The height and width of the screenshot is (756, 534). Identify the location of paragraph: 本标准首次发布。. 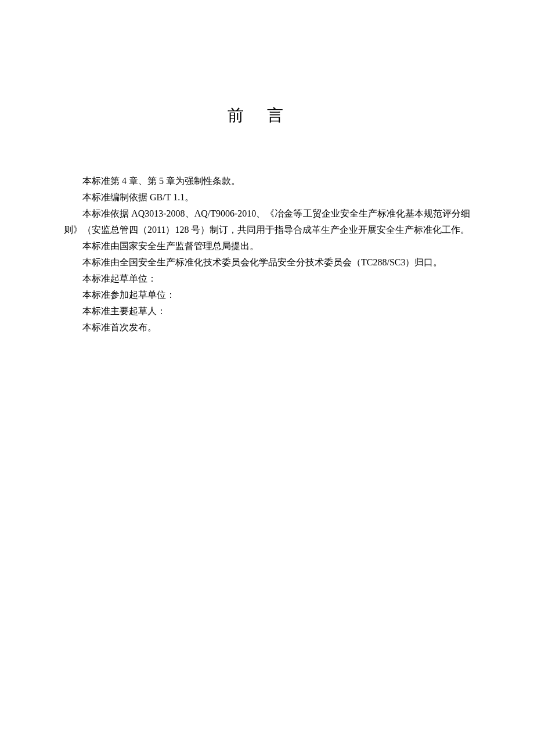
(267, 327).